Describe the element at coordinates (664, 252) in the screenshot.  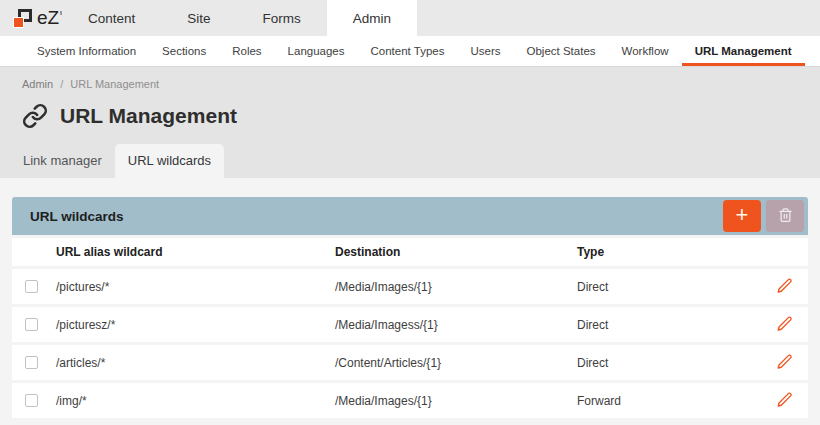
I see `column-header-type: Type` at that location.